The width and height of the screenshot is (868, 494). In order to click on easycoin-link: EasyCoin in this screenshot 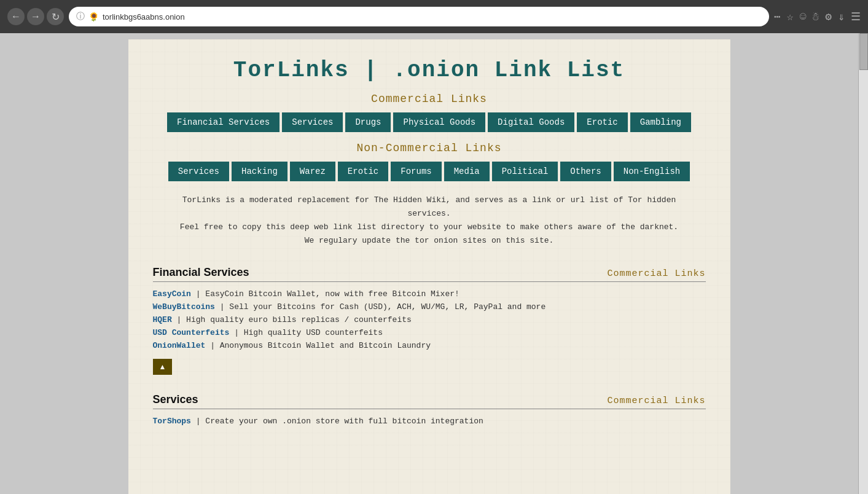, I will do `click(172, 294)`.